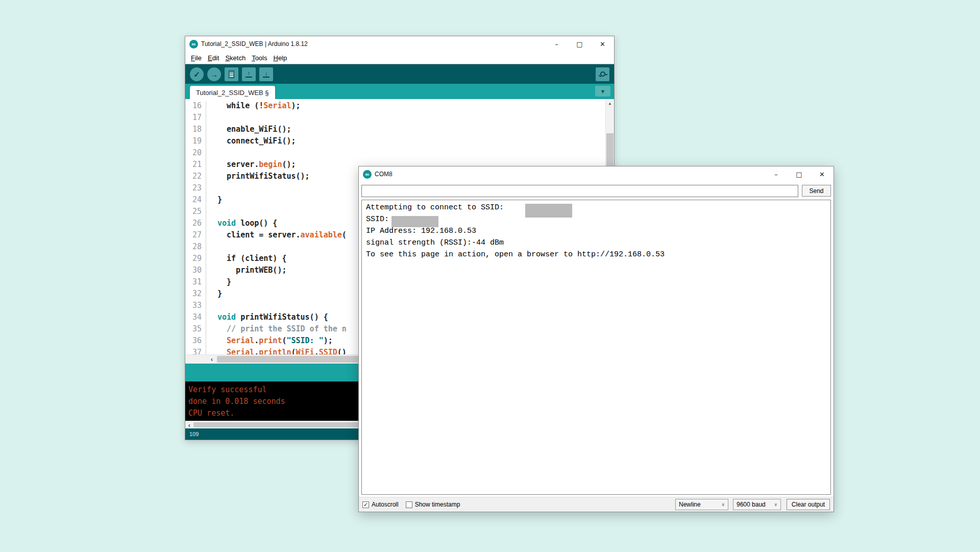 This screenshot has width=980, height=552. I want to click on scroll-up-icon: ▲, so click(610, 103).